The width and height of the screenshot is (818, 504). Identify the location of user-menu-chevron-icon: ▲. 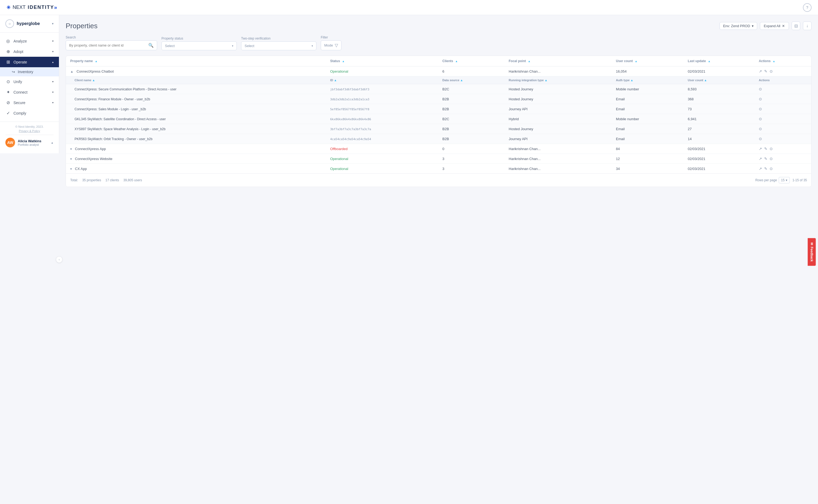
(52, 143).